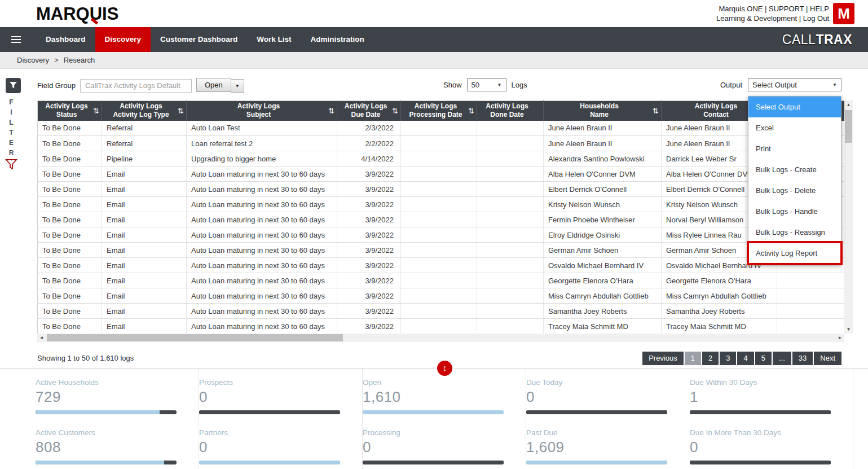  I want to click on cell-subject: Auto Loan maturing in next 30 to 60 days, so click(262, 251).